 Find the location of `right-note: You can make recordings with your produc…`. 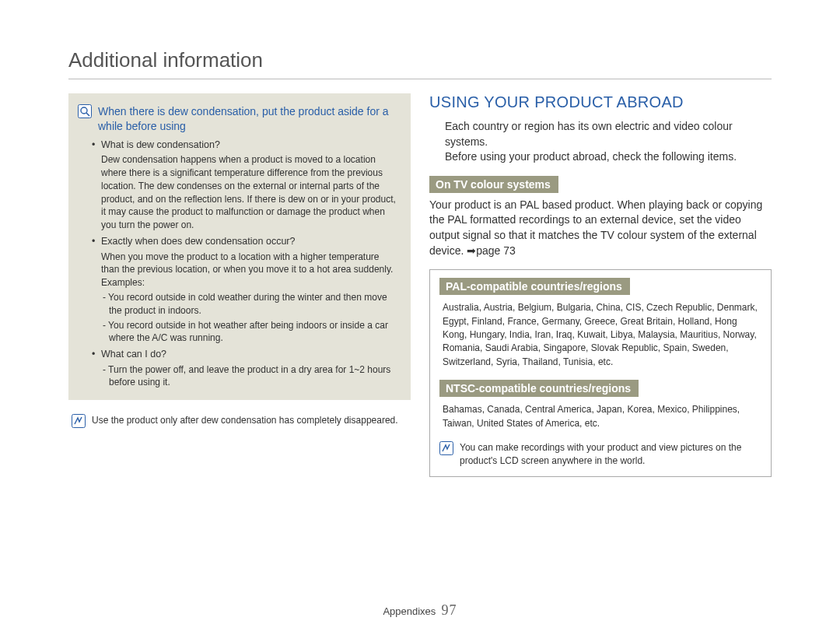

right-note: You can make recordings with your produc… is located at coordinates (600, 454).